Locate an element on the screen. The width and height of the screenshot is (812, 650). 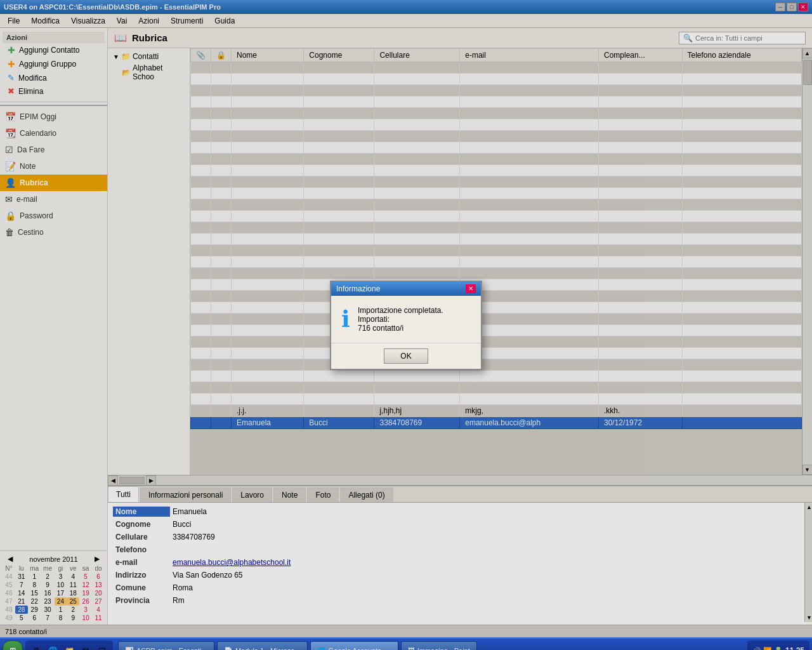
modal-title: Informazione is located at coordinates (358, 289).